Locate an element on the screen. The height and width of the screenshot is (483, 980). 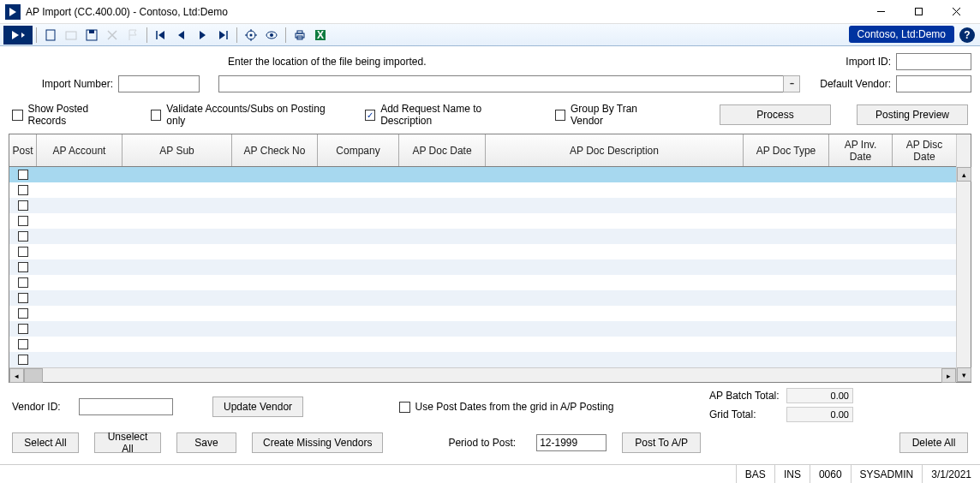
use-post-dates-checkbox: Use Post Dates from the grid in A/P Post… is located at coordinates (507, 407).